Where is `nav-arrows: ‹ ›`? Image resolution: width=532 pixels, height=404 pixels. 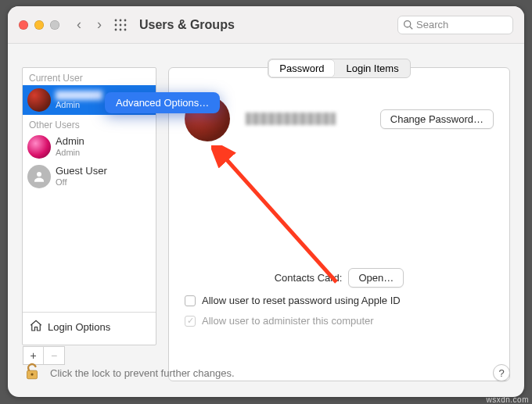
nav-arrows: ‹ › is located at coordinates (89, 25).